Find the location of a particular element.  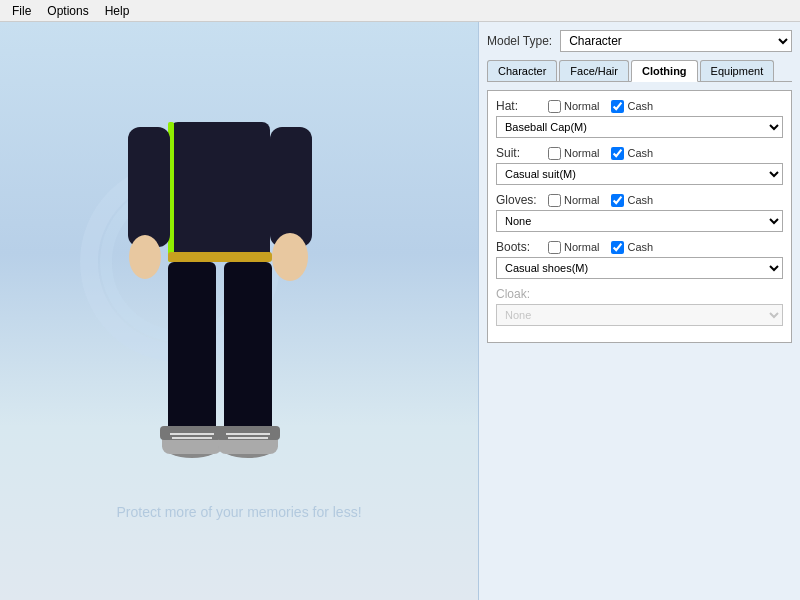

hat-normal-checkbox is located at coordinates (554, 106).